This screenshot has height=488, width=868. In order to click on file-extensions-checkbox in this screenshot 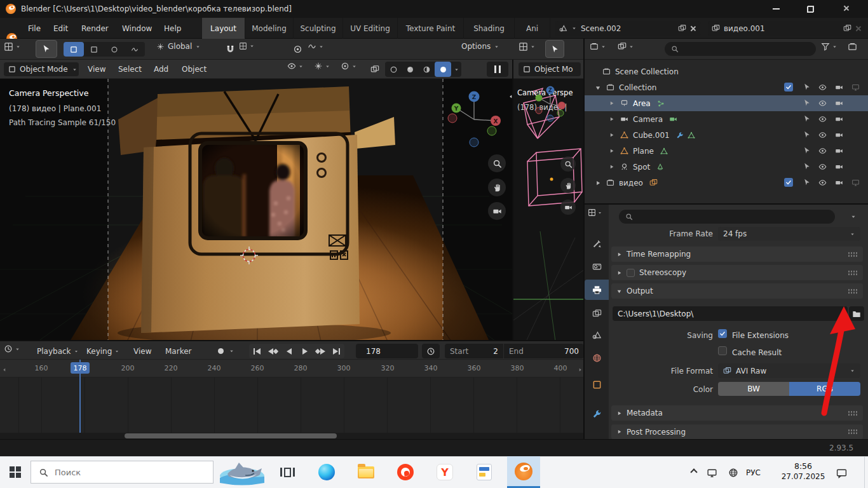, I will do `click(722, 334)`.